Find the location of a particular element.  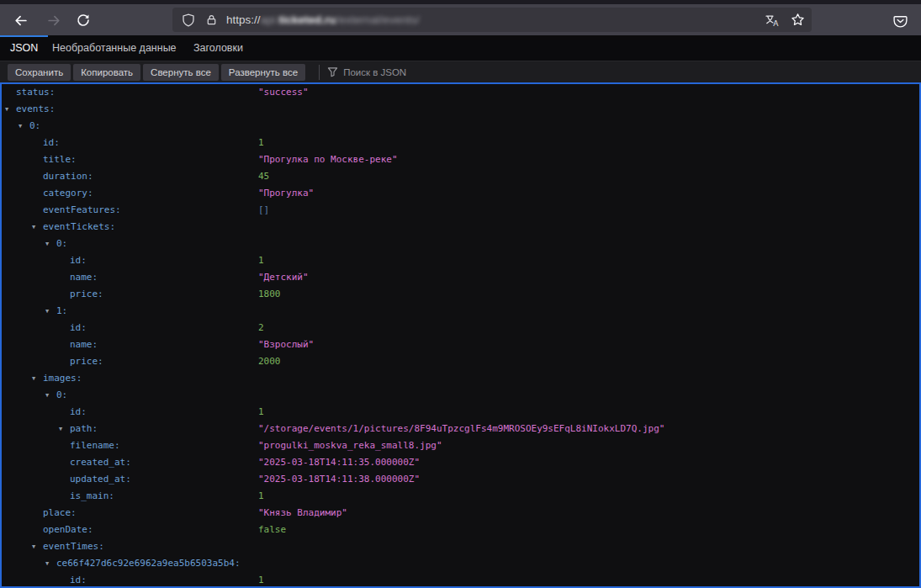

json-row: ▼eventTimes: is located at coordinates (461, 547).